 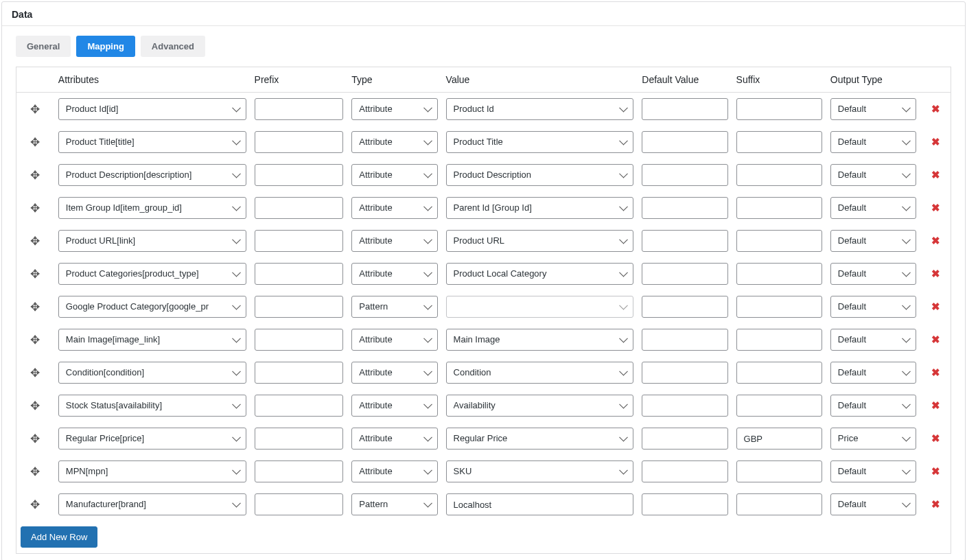 I want to click on attribute-select: Stock Status[availability], so click(x=152, y=406).